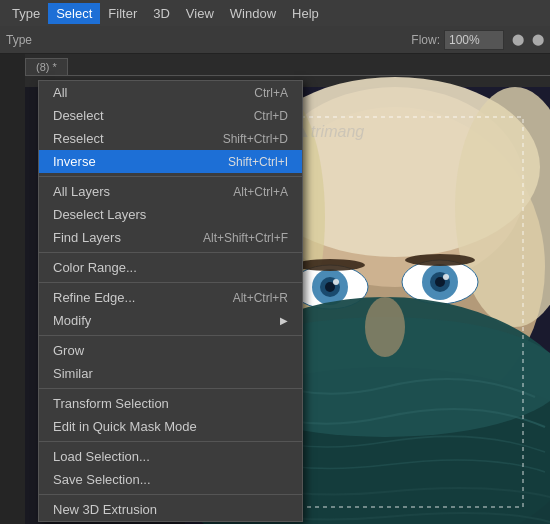 This screenshot has width=550, height=524. Describe the element at coordinates (275, 13) in the screenshot. I see `menubar: Type Select Filter 3D View Window Help` at that location.